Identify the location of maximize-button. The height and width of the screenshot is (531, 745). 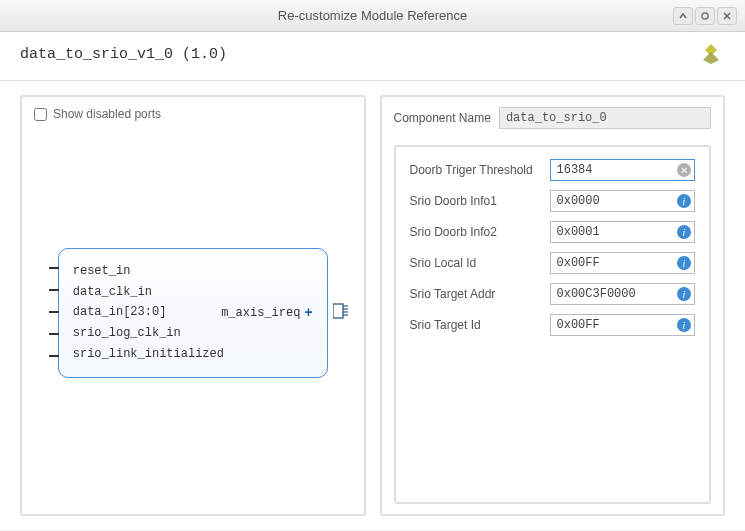
(705, 16).